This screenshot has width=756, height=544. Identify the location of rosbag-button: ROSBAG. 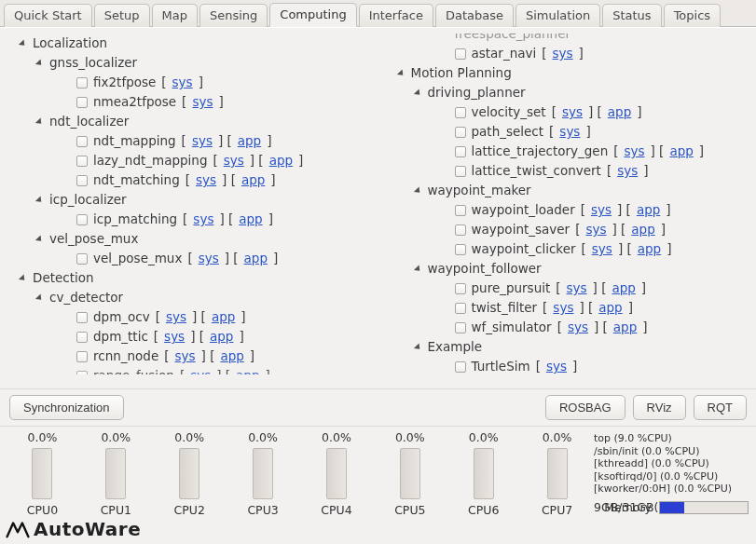
(585, 408).